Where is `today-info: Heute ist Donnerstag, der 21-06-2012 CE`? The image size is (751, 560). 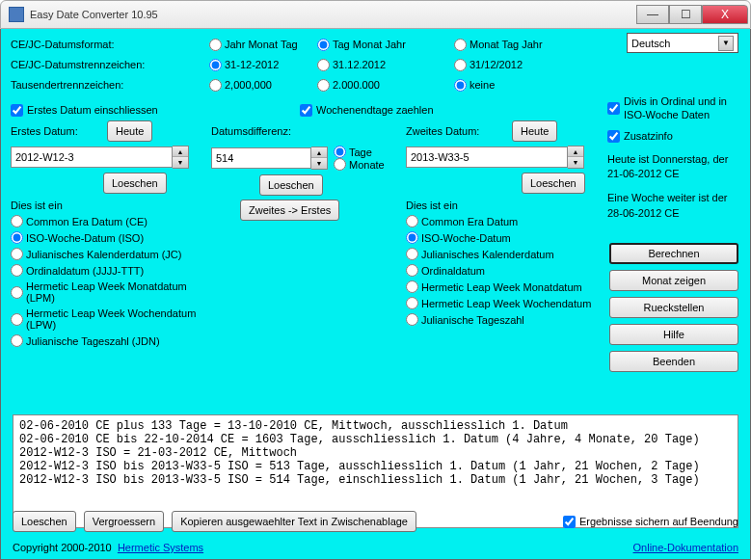 today-info: Heute ist Donnerstag, der 21-06-2012 CE is located at coordinates (673, 168).